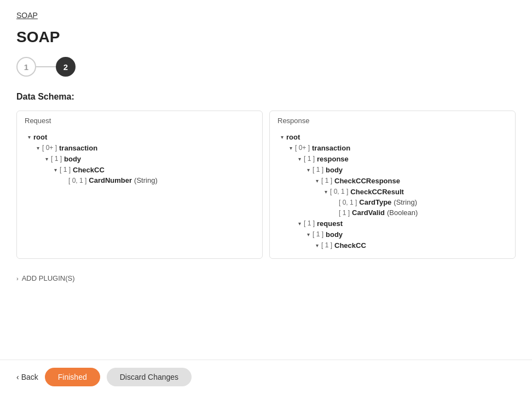 This screenshot has width=532, height=394. Describe the element at coordinates (140, 161) in the screenshot. I see `request-panel-body: ▾ root ▾ [ 0+ ] transaction ▾ [ 1 ] body…` at that location.